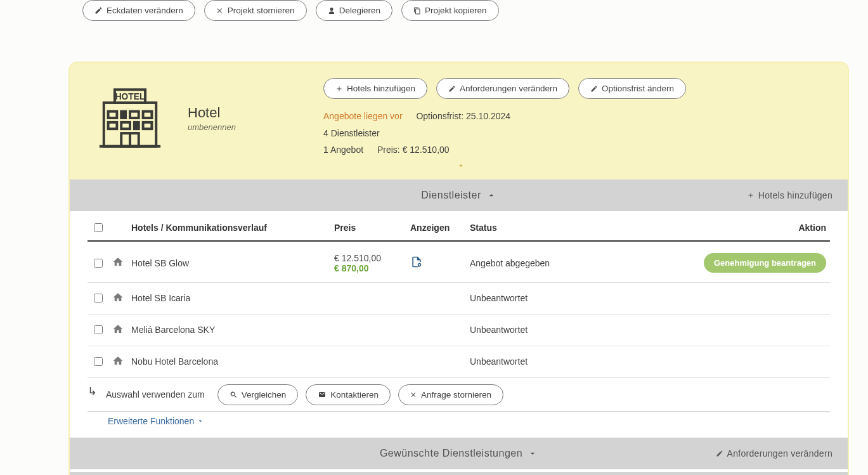  I want to click on col-header-price: Preis, so click(368, 226).